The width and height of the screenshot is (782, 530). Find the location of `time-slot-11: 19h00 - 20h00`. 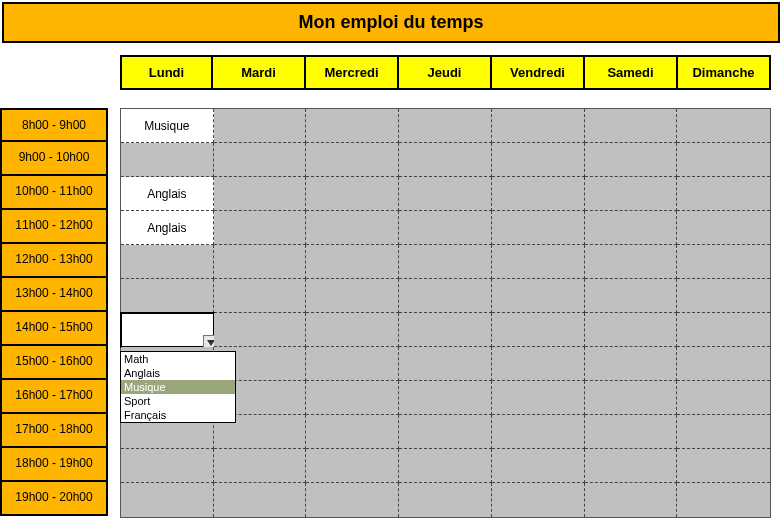

time-slot-11: 19h00 - 20h00 is located at coordinates (54, 499).